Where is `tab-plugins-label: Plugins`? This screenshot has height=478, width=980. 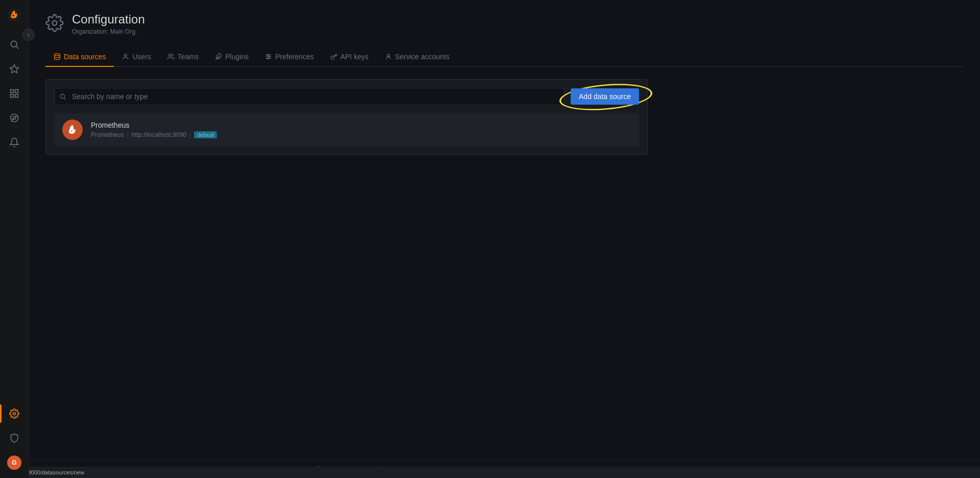
tab-plugins-label: Plugins is located at coordinates (237, 57).